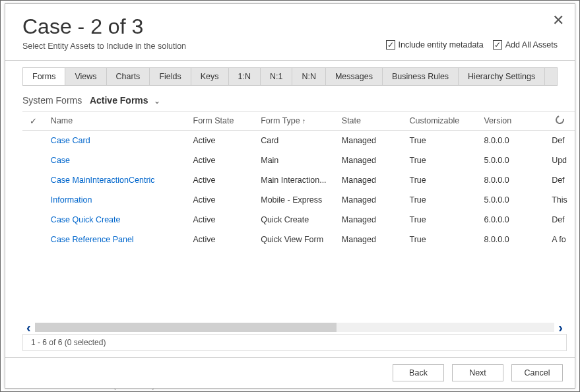  I want to click on table-row: Case Quick CreateActiveQuick CreateManag…, so click(298, 220).